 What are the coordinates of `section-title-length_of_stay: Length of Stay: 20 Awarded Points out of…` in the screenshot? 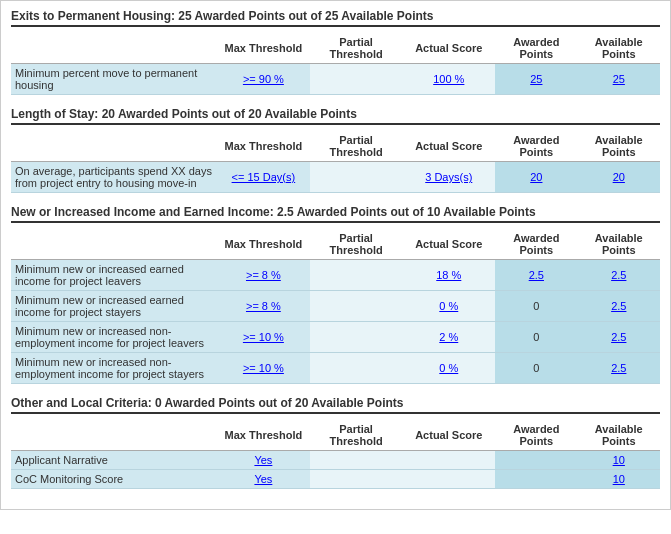 It's located at (336, 116).